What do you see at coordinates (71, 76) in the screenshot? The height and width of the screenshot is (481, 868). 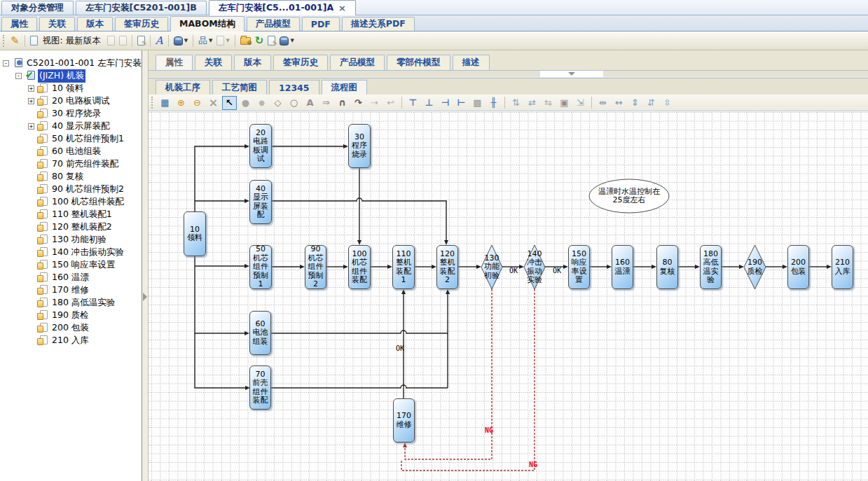 I see `tree-item-(JIZH)-机装: -(JIZH) 机装` at bounding box center [71, 76].